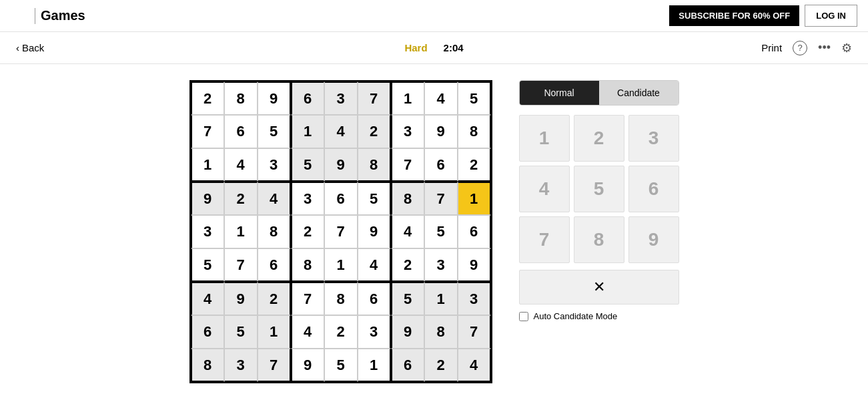 The image size is (868, 394). I want to click on num-btn-3: 3, so click(654, 138).